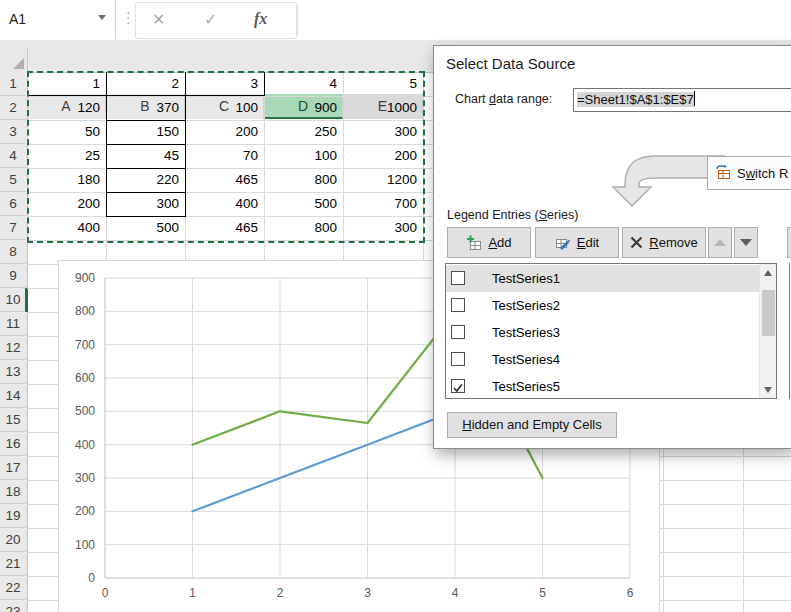 The height and width of the screenshot is (612, 791). Describe the element at coordinates (380, 108) in the screenshot. I see `cell-E2: 1000` at that location.